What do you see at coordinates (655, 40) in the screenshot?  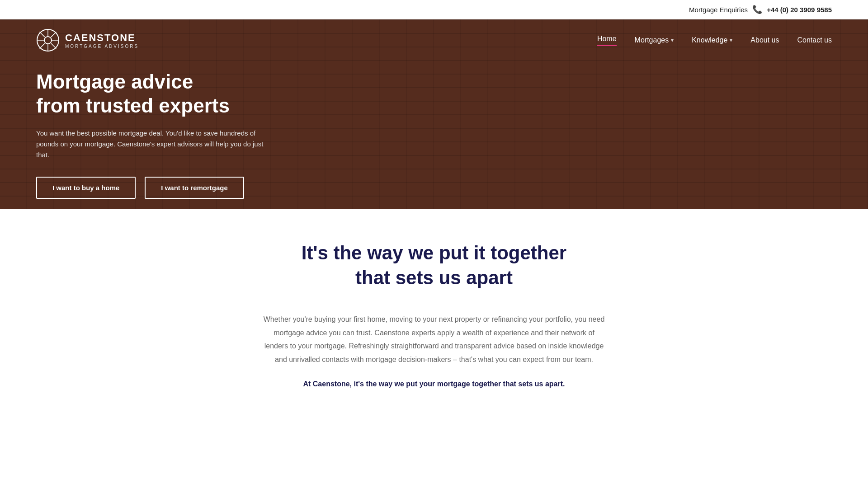 I see `nav-link-mortgages: Mortgages ▾` at bounding box center [655, 40].